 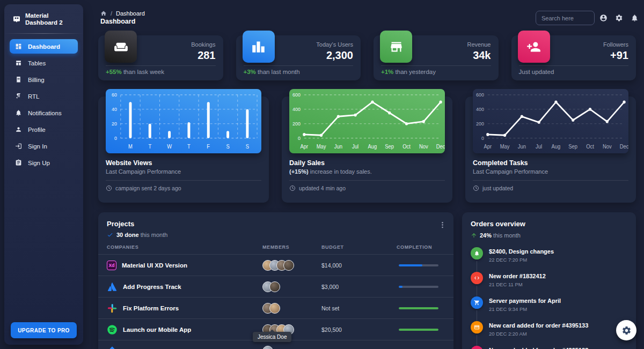 What do you see at coordinates (284, 247) in the screenshot?
I see `column-header: MEMBERS` at bounding box center [284, 247].